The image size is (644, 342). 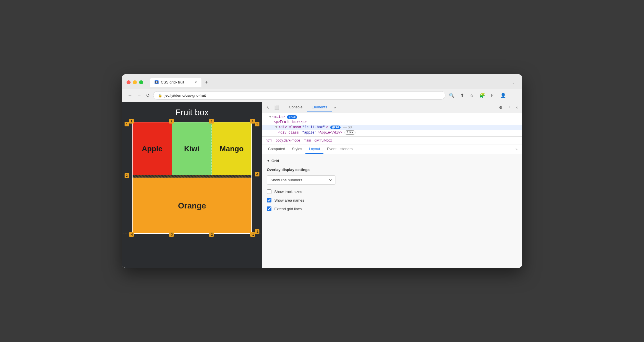 I want to click on kiwi-cell: Kiwi, so click(x=192, y=149).